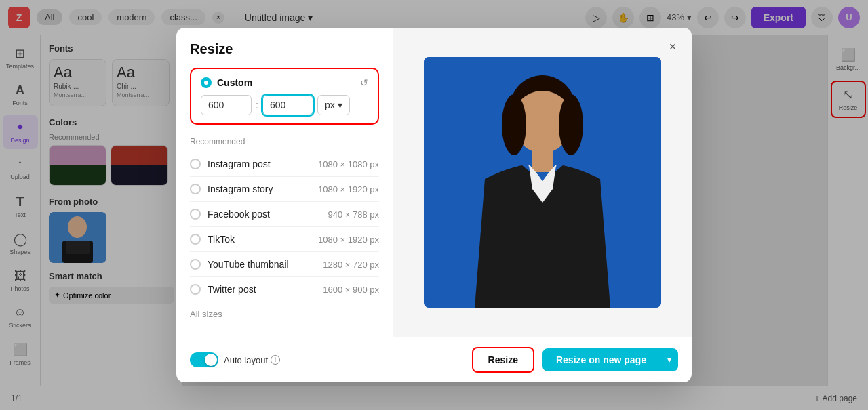  Describe the element at coordinates (195, 264) in the screenshot. I see `radio-youtube-thumbnail` at that location.